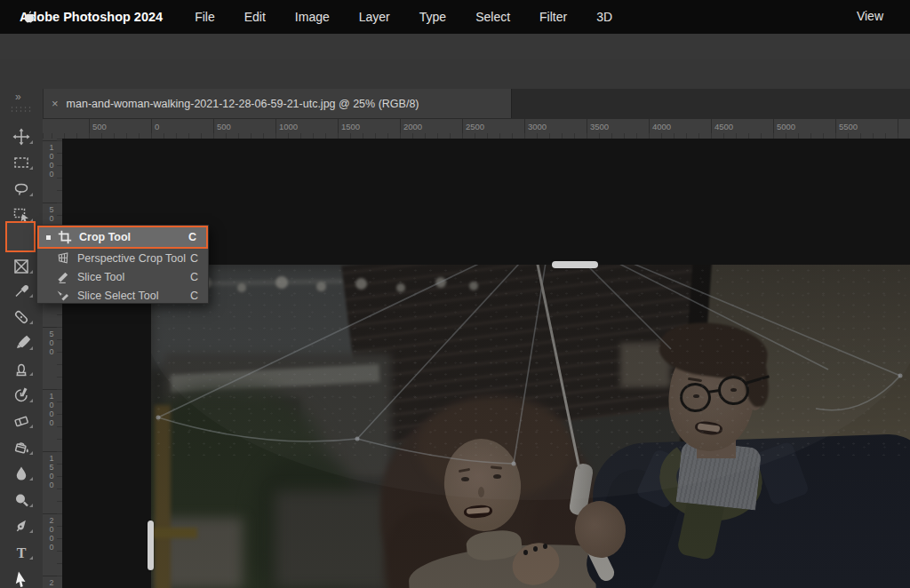  I want to click on selected-tool-highlight, so click(20, 236).